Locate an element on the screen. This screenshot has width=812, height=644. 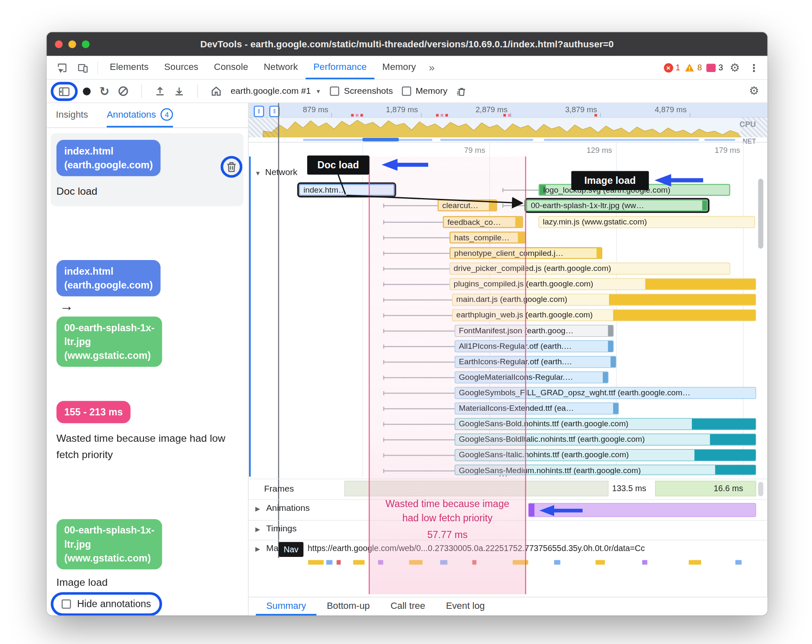
tab-sources: Sources is located at coordinates (182, 68).